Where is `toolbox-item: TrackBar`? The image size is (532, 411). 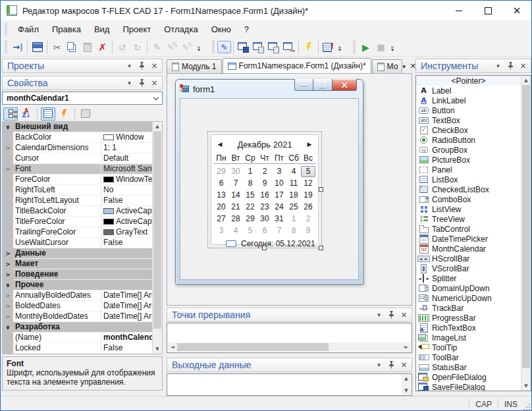 toolbox-item: TrackBar is located at coordinates (469, 308).